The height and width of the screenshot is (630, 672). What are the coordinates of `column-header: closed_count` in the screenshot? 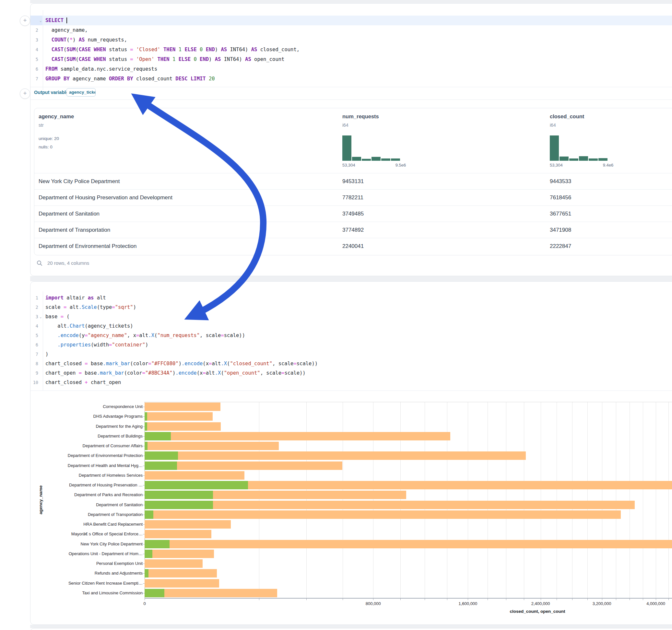 It's located at (567, 117).